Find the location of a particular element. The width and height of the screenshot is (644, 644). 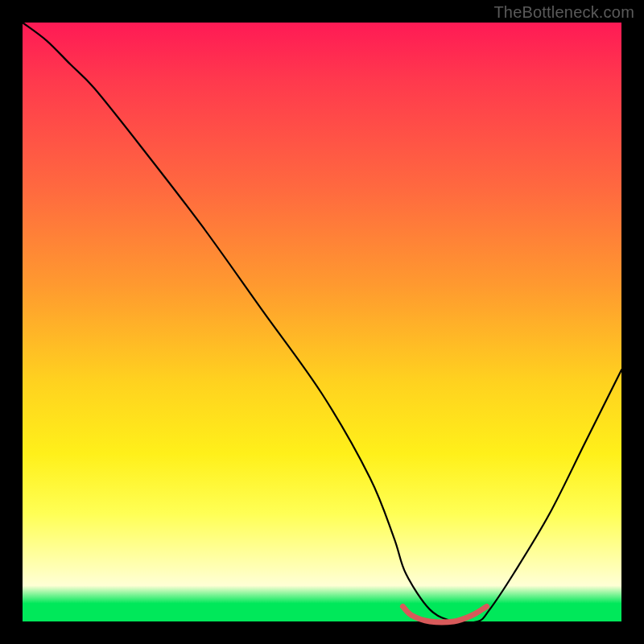

watermark-text: TheBottleneck.com is located at coordinates (564, 13).